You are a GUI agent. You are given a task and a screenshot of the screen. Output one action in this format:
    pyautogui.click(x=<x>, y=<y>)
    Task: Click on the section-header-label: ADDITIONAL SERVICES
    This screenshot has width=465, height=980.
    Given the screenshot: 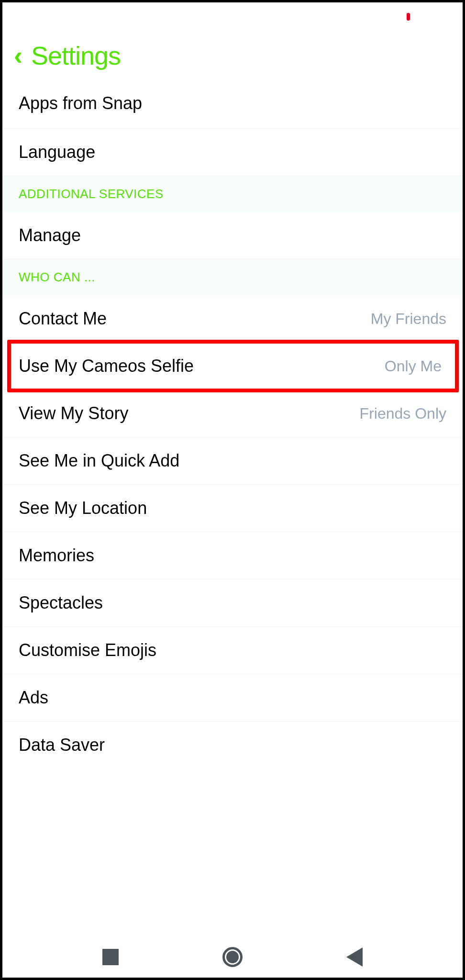 What is the action you would take?
    pyautogui.click(x=91, y=194)
    